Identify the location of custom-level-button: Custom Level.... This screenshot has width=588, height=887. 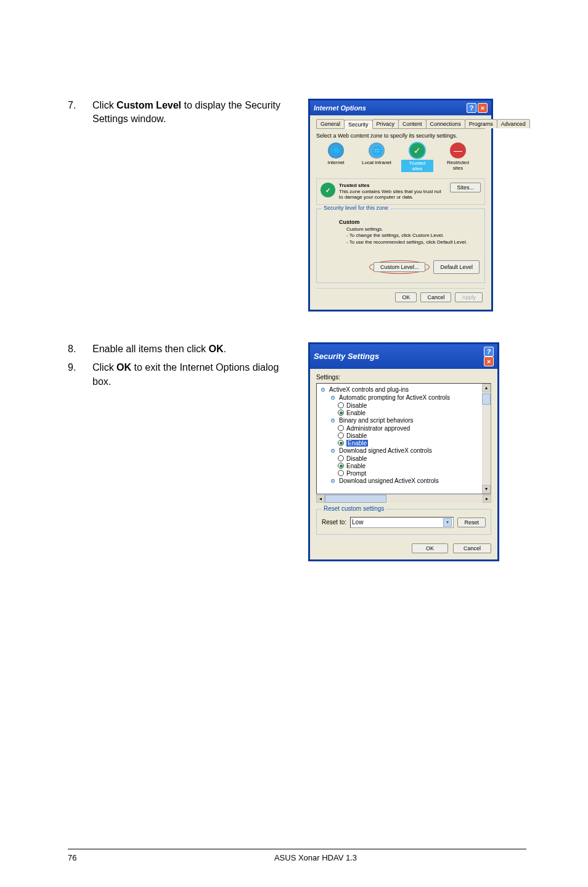
(399, 267).